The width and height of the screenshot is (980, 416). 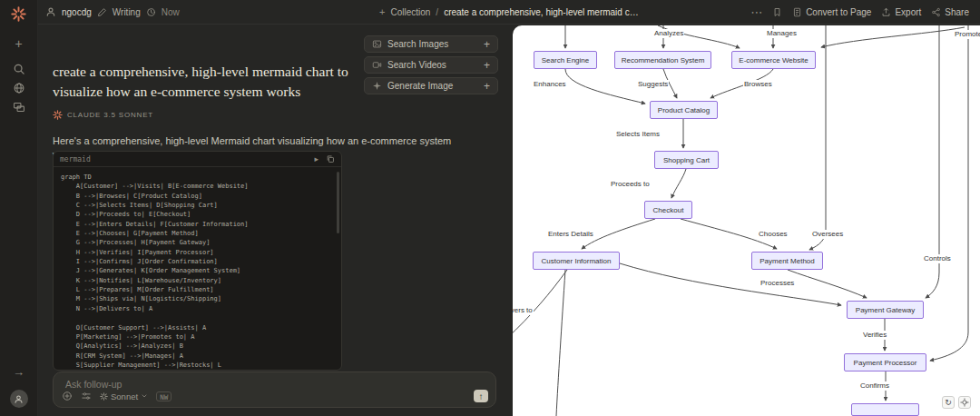 What do you see at coordinates (163, 396) in the screenshot?
I see `shortcut-badge: NW` at bounding box center [163, 396].